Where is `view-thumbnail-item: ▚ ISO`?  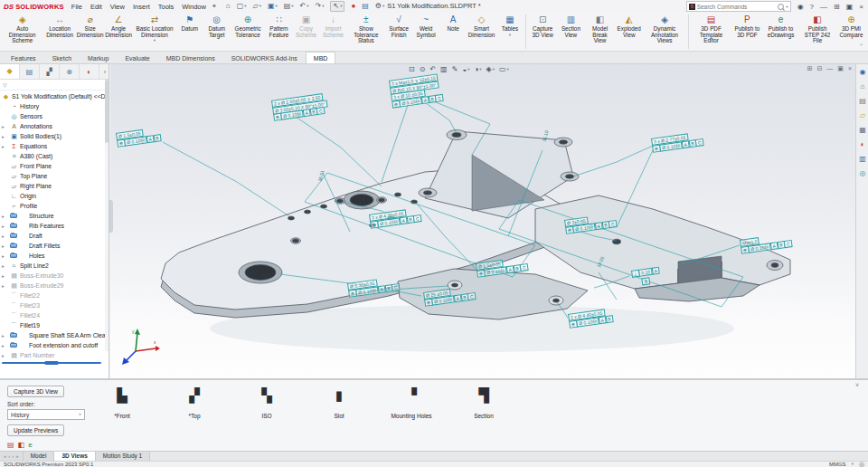 view-thumbnail-item: ▚ ISO is located at coordinates (267, 402).